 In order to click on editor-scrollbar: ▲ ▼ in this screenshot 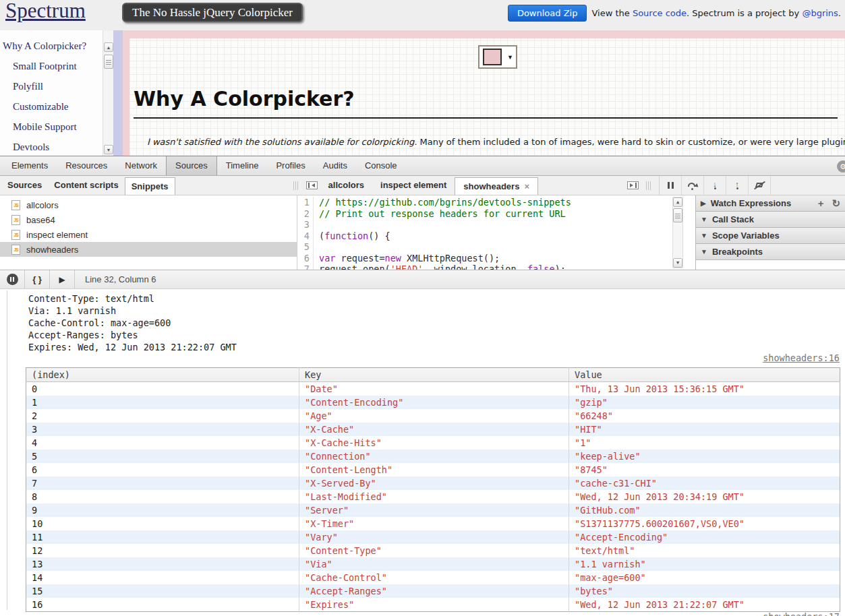, I will do `click(678, 233)`.